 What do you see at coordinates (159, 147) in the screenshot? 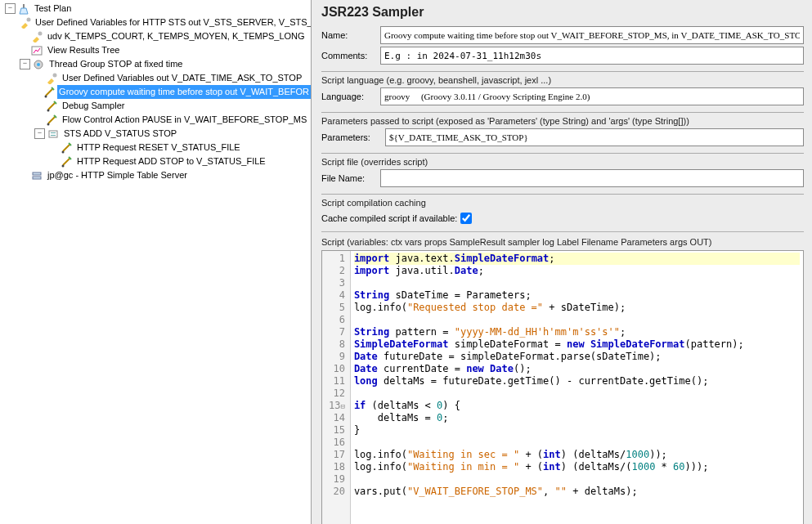
I see `tree-label: HTTP Request RESET V_STATUS_FILE` at bounding box center [159, 147].